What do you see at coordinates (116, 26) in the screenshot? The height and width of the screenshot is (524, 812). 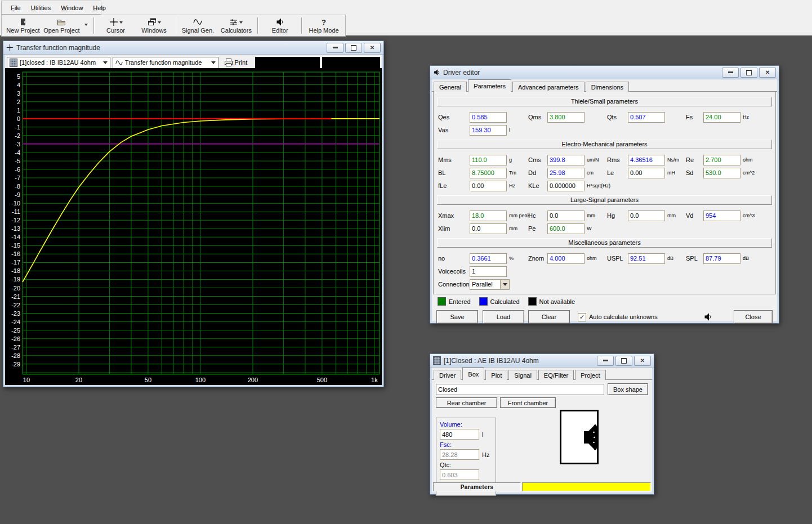 I see `cursor-button: Cursor` at bounding box center [116, 26].